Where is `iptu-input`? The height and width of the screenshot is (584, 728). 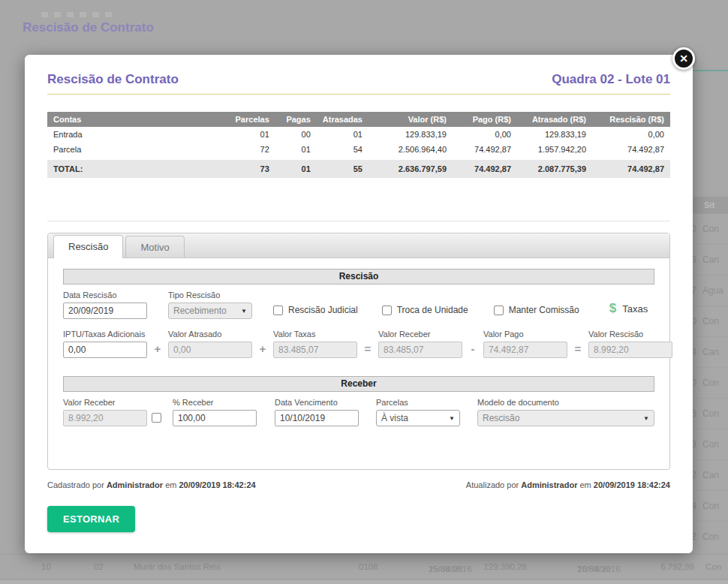
iptu-input is located at coordinates (105, 350).